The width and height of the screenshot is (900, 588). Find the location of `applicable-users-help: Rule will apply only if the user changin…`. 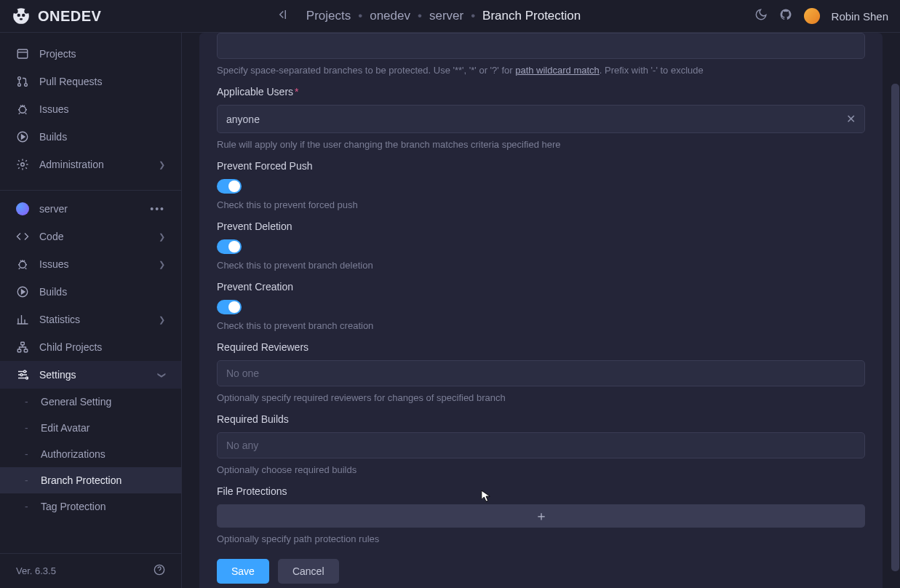

applicable-users-help: Rule will apply only if the user changin… is located at coordinates (541, 144).